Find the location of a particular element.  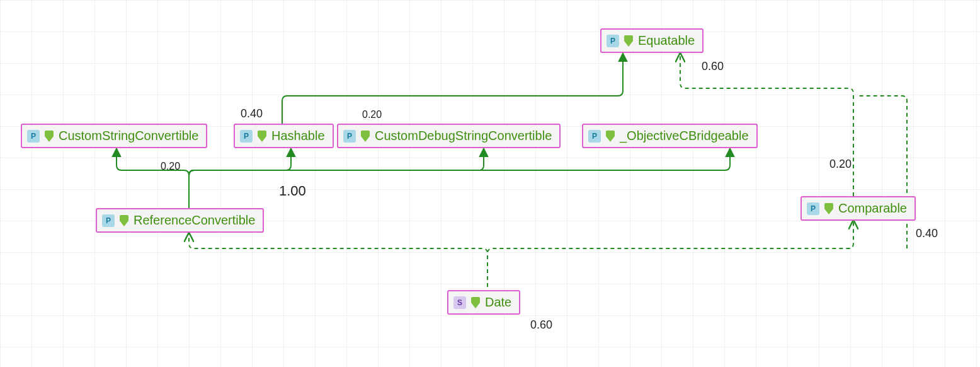

node-label: CustomStringConvertible is located at coordinates (128, 136).